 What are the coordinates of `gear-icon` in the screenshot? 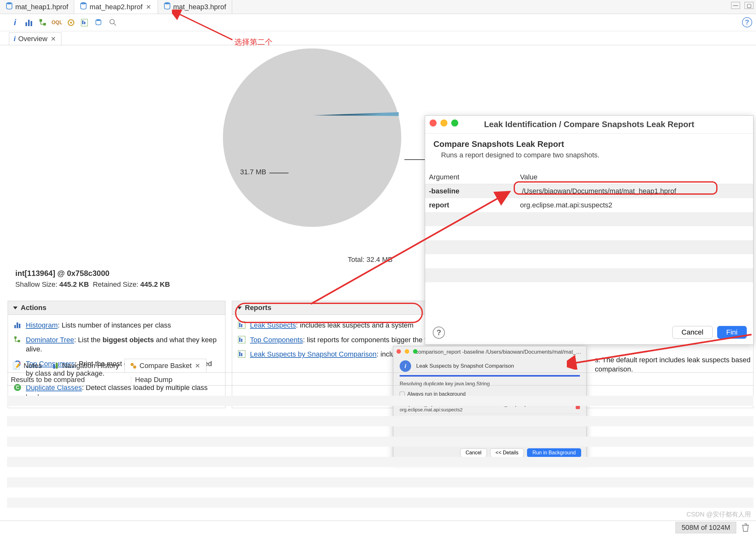 It's located at (71, 22).